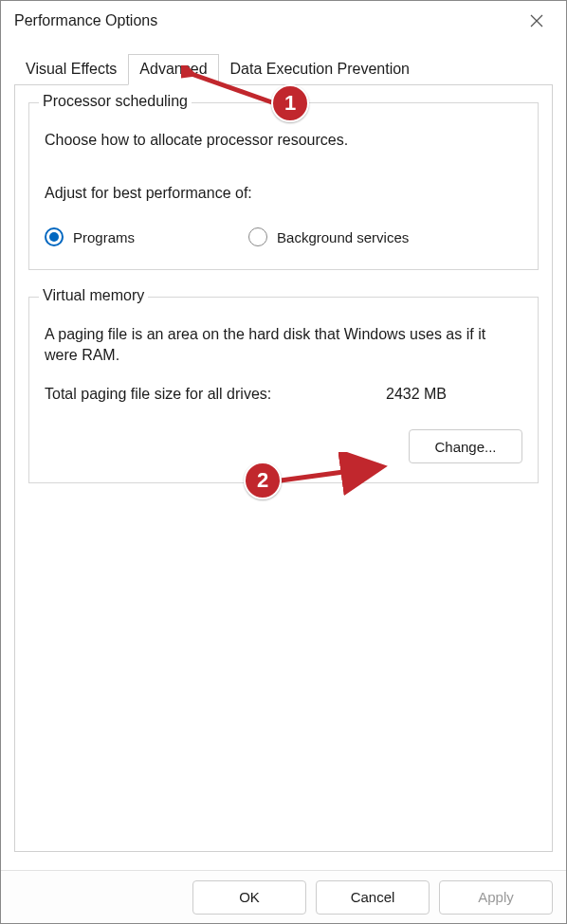  Describe the element at coordinates (89, 237) in the screenshot. I see `radio-programs: Programs` at that location.